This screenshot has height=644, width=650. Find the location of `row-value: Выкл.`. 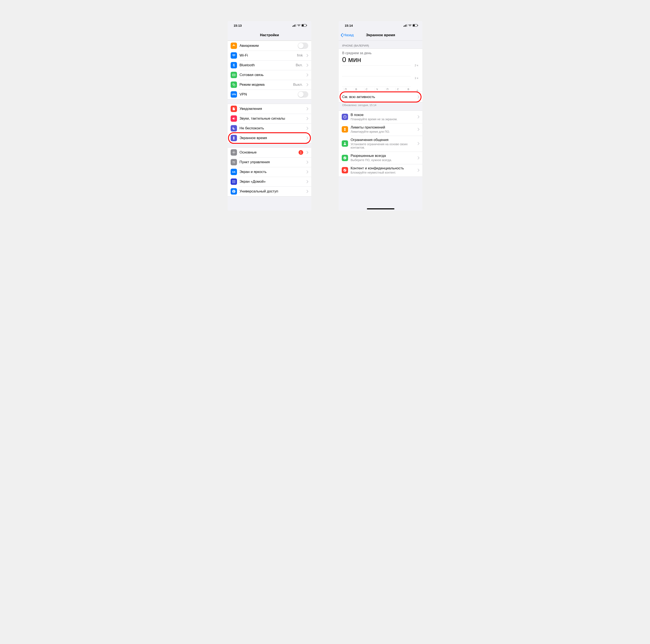

row-value: Выкл. is located at coordinates (298, 85).